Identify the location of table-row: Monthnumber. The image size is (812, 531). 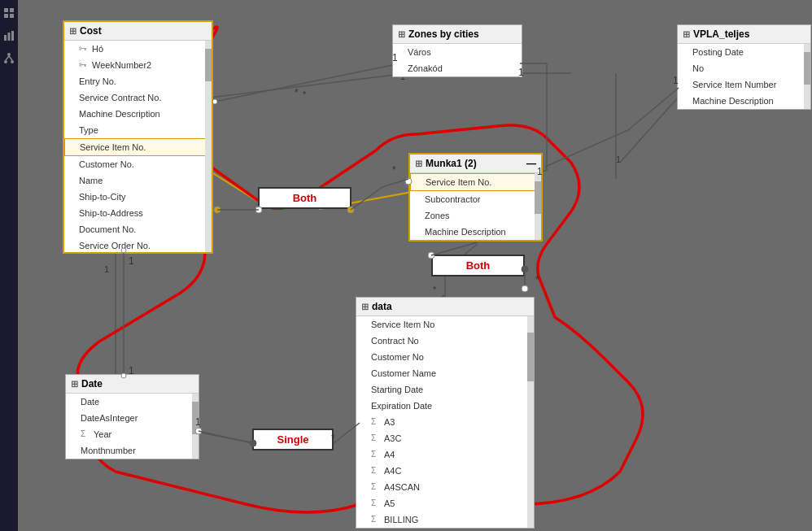
(132, 450).